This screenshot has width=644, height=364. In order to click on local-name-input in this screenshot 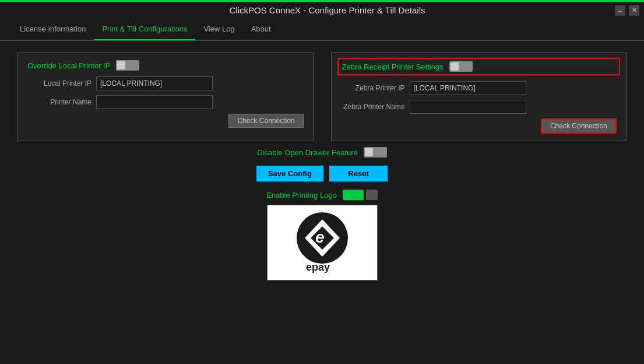, I will do `click(154, 102)`.